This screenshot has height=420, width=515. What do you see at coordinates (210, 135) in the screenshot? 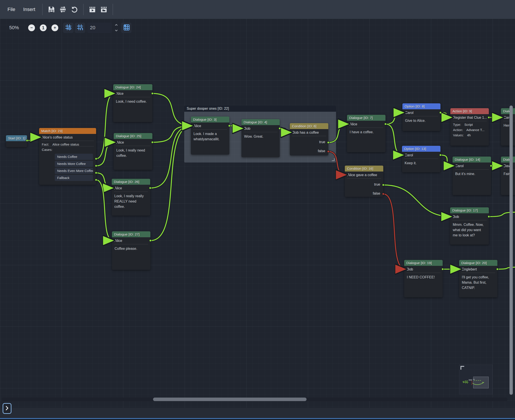
I see `graph-node-dlg-3: Dialogue [ID: 3]AliceLook. I made a what…` at bounding box center [210, 135].